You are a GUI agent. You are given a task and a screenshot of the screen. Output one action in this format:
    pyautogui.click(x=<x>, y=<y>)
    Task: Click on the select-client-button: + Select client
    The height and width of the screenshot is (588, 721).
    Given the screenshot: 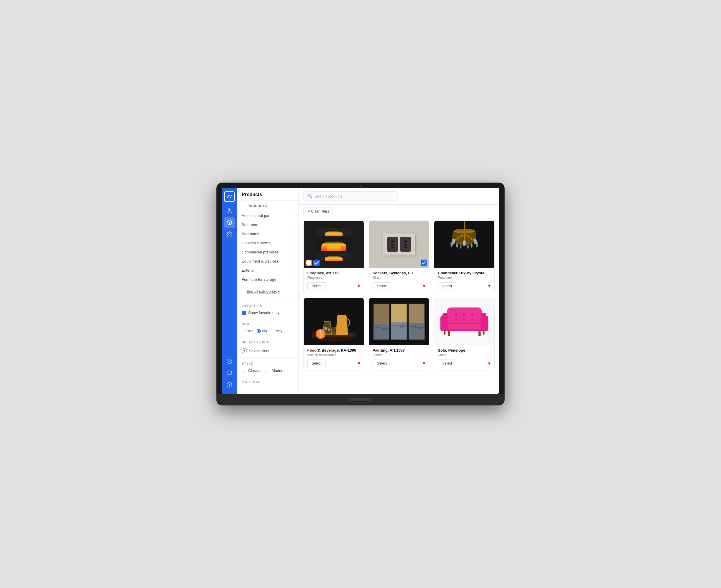 What is the action you would take?
    pyautogui.click(x=268, y=351)
    